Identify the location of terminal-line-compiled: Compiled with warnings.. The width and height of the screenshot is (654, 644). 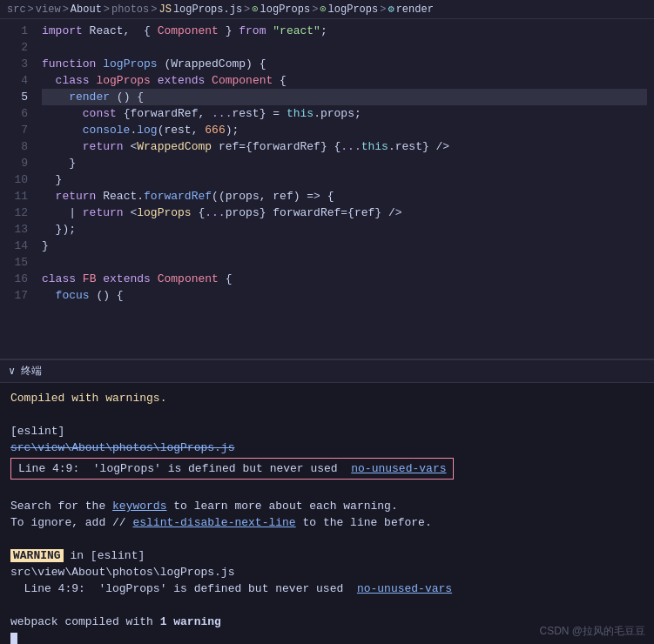
(327, 399).